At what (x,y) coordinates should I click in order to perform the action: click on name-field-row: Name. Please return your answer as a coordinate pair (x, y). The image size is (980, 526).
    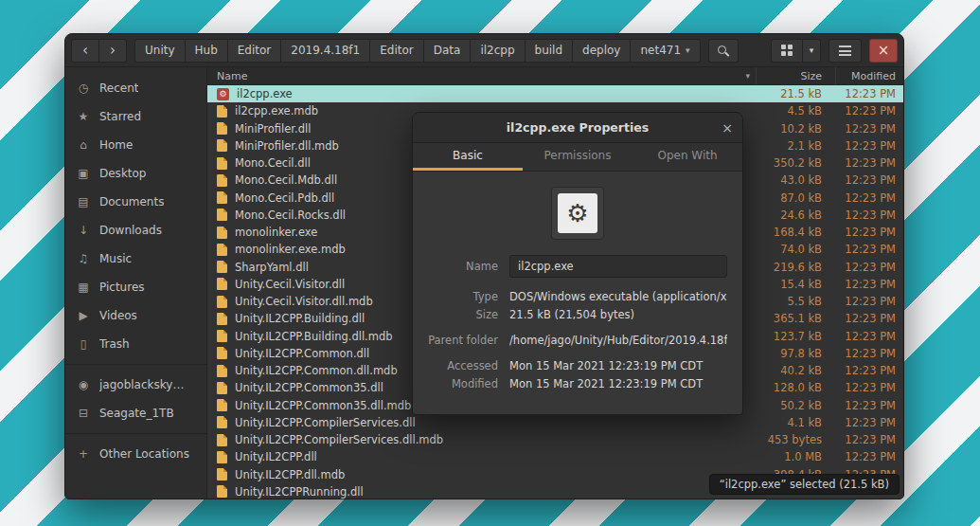
    Looking at the image, I should click on (578, 266).